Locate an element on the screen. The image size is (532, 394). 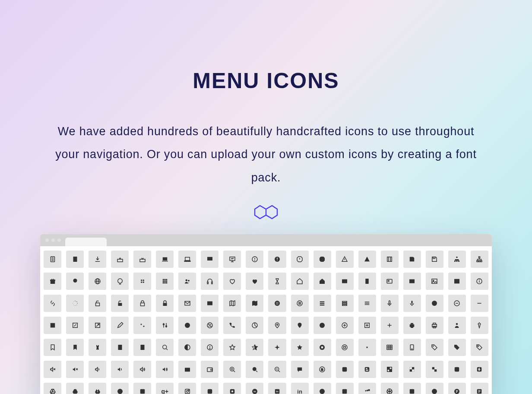
zoom-out-icon is located at coordinates (277, 369).